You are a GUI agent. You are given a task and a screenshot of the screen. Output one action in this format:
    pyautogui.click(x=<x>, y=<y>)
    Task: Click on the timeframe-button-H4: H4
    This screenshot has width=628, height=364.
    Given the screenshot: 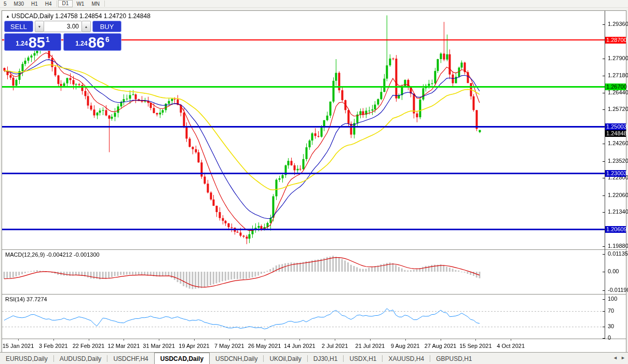 What is the action you would take?
    pyautogui.click(x=49, y=4)
    